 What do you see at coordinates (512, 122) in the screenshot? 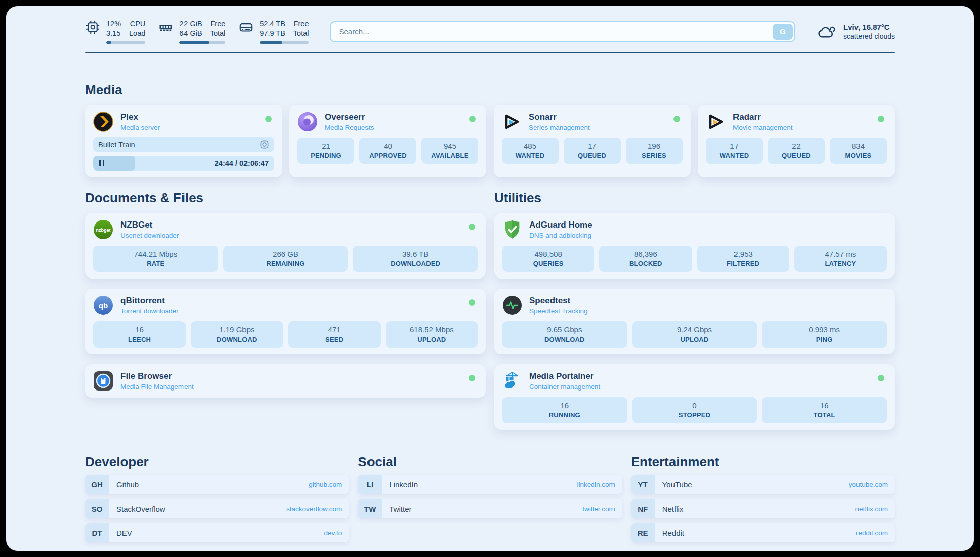
I see `sonarr-icon` at bounding box center [512, 122].